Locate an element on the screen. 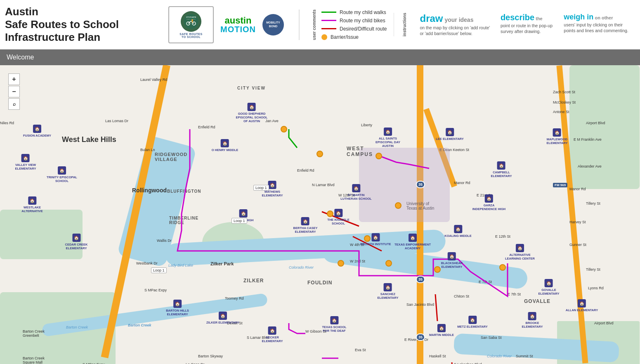 The height and width of the screenshot is (364, 640). map-controls: + − ⌕ is located at coordinates (14, 92).